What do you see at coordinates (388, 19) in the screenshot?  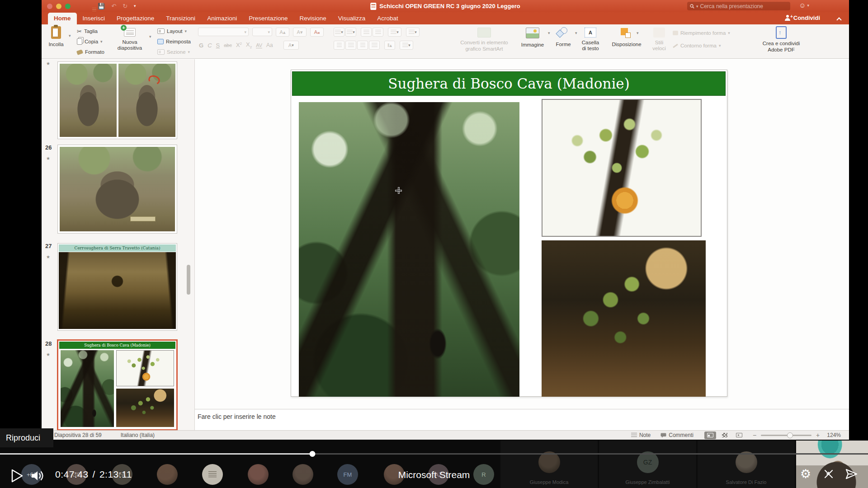 I see `tab-acrobat: Acrobat` at bounding box center [388, 19].